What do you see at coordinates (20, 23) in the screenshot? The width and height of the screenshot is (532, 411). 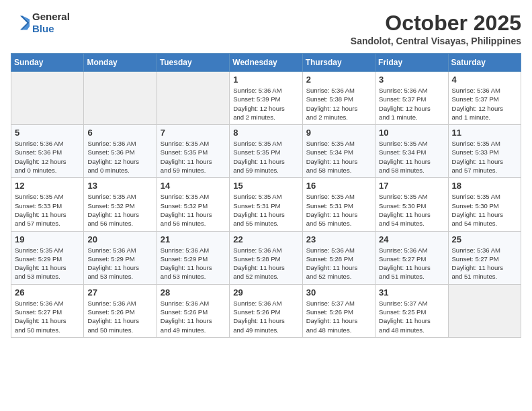 I see `logo-icon` at bounding box center [20, 23].